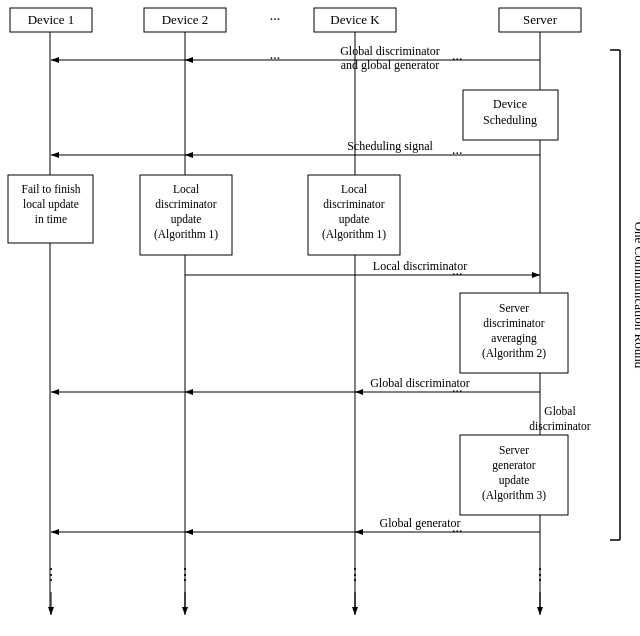 This screenshot has width=640, height=636. I want to click on local-disck-label1: Local, so click(354, 189).